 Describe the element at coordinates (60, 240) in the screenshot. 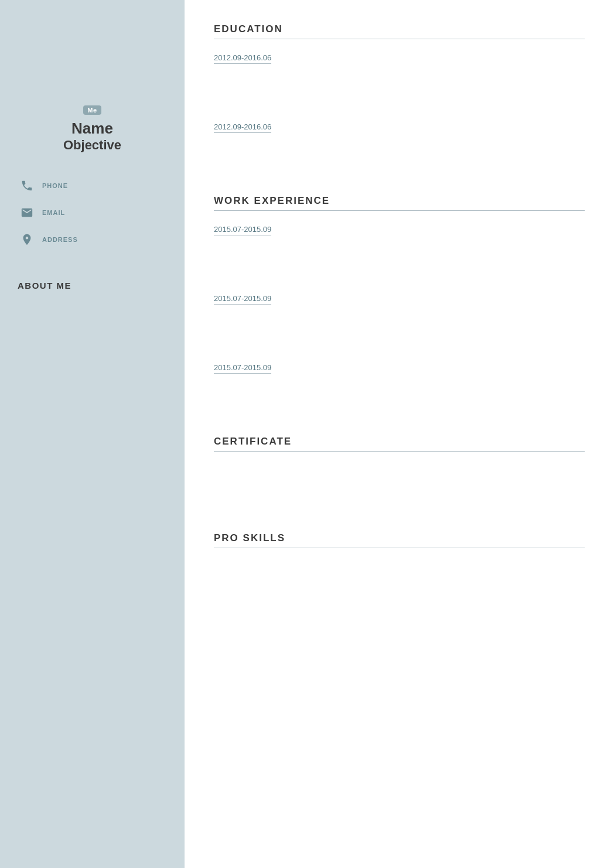

I see `address-label: ADDRESS` at that location.